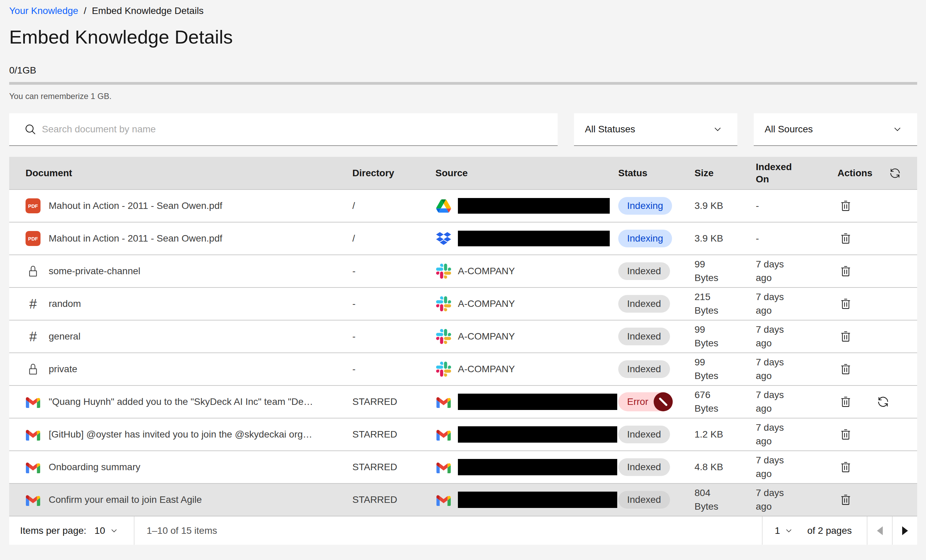 The image size is (926, 560). Describe the element at coordinates (904, 530) in the screenshot. I see `next-page-button` at that location.